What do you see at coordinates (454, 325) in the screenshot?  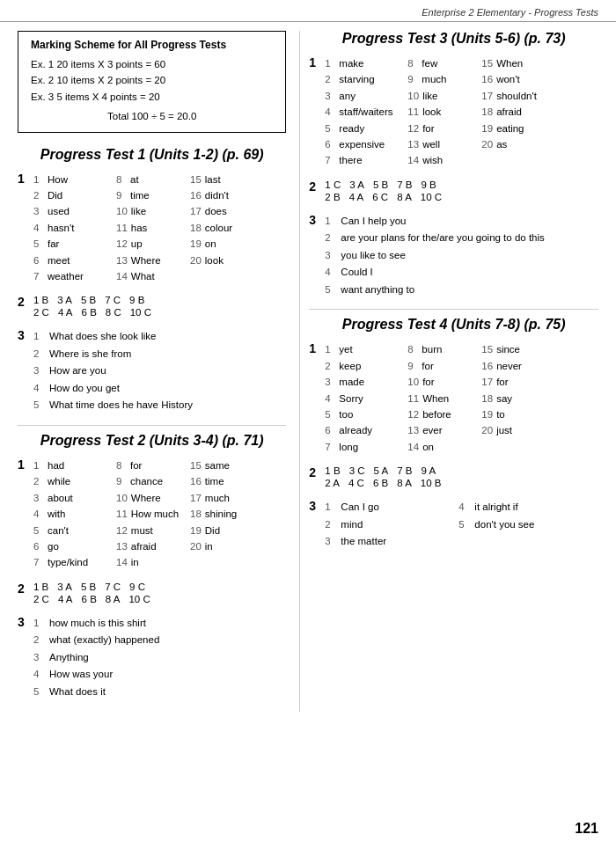 I see `test4-title: Progress Test 4 (Units 7-8) (p. 75)` at bounding box center [454, 325].